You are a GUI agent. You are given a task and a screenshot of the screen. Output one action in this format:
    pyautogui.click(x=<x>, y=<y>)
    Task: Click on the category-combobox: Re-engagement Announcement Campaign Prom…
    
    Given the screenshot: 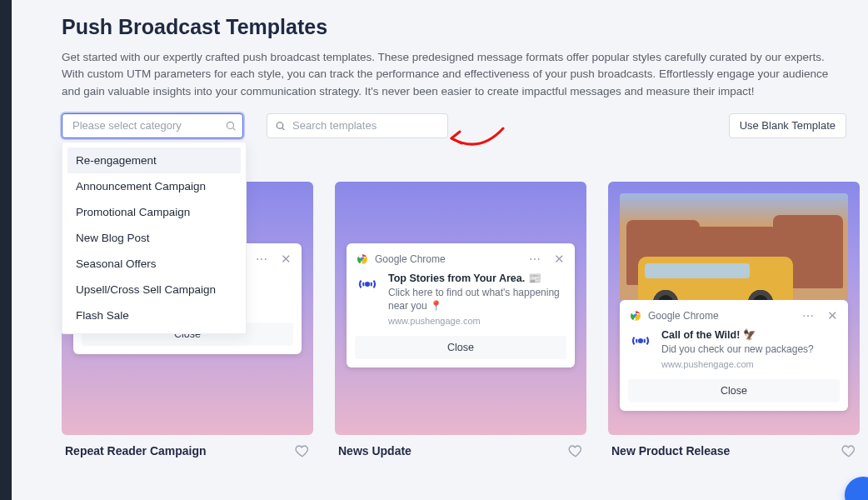 What is the action you would take?
    pyautogui.click(x=152, y=126)
    